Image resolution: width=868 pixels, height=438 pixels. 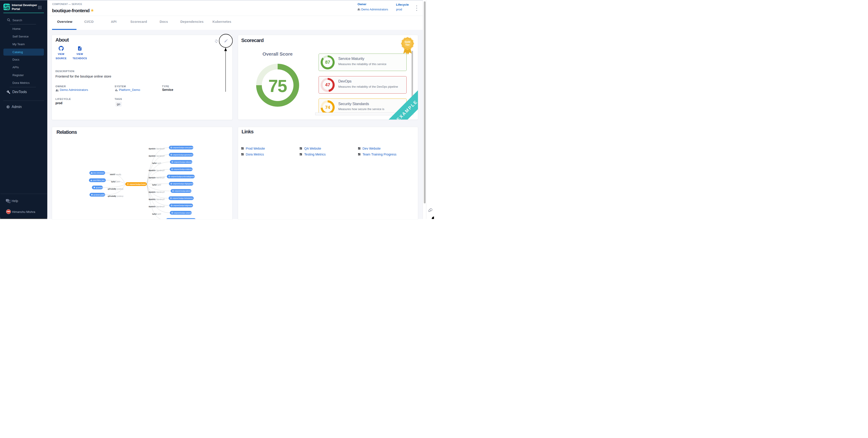 What do you see at coordinates (183, 198) in the screenshot?
I see `svg-text:component:boutique-checkoutser: component:boutique-checkoutservice` at bounding box center [183, 198].